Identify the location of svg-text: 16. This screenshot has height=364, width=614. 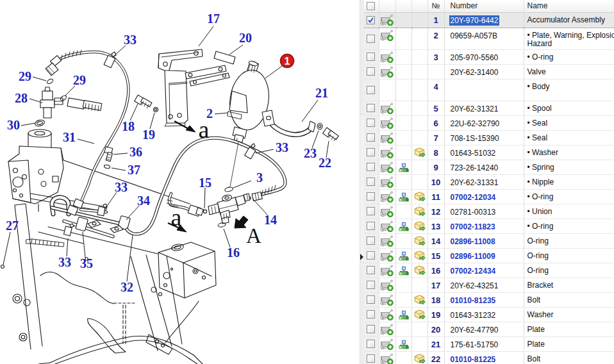
(233, 252).